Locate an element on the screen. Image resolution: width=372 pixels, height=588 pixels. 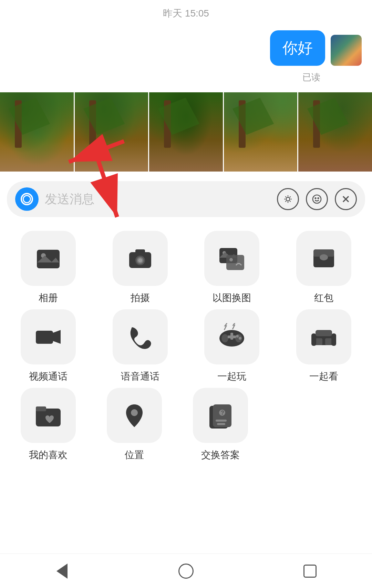
image-swap-icon is located at coordinates (232, 258).